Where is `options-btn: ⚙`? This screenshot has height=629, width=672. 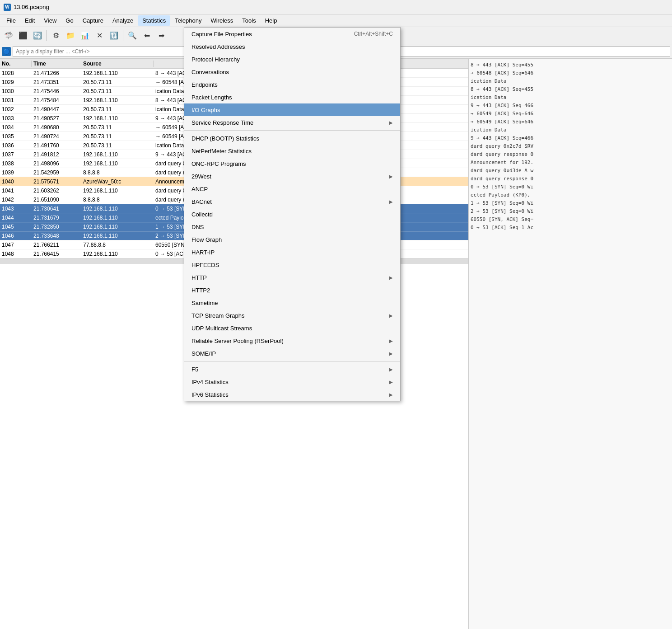
options-btn: ⚙ is located at coordinates (56, 36).